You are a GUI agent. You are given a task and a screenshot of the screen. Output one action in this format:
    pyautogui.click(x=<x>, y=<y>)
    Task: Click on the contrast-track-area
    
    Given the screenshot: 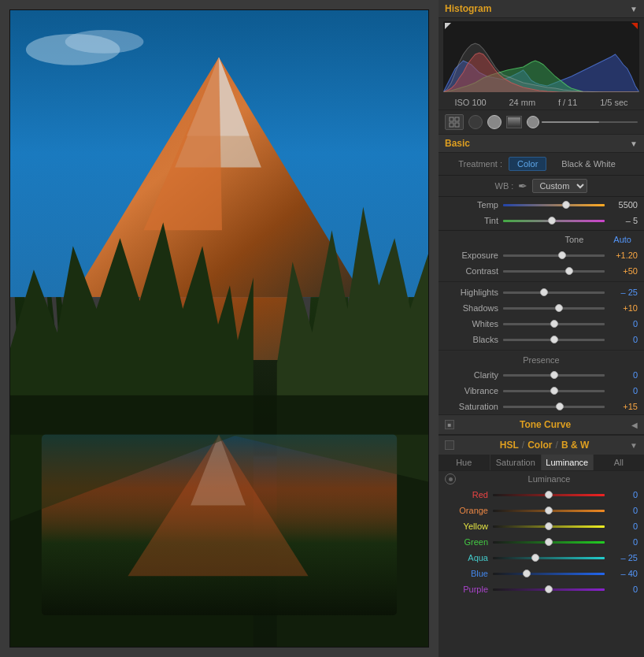 What is the action you would take?
    pyautogui.click(x=554, y=271)
    